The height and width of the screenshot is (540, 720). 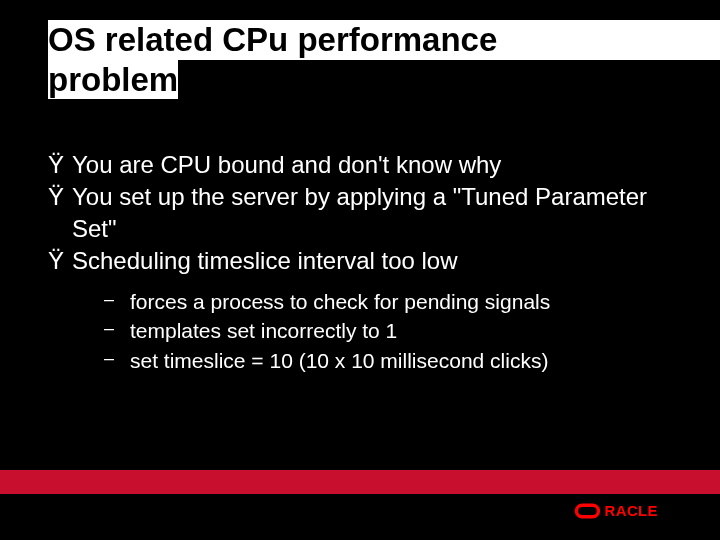 I want to click on sub-bullet-item: – templates set incorrectly to 1, so click(x=392, y=330).